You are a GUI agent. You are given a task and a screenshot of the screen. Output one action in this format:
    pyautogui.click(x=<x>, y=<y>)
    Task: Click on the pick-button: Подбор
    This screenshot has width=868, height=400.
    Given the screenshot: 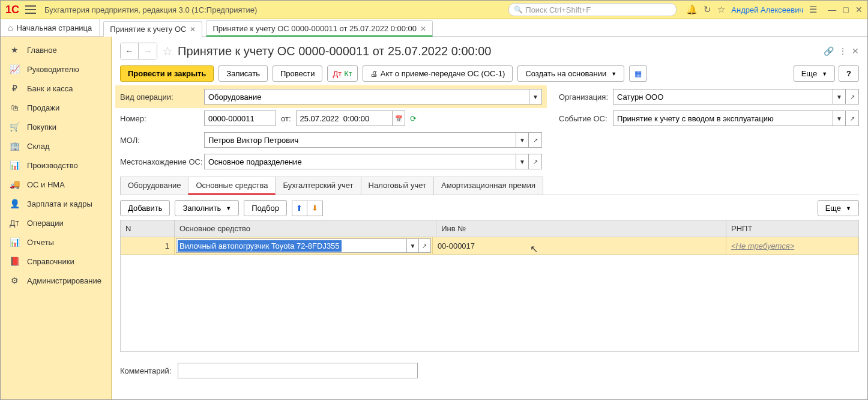 What is the action you would take?
    pyautogui.click(x=265, y=208)
    